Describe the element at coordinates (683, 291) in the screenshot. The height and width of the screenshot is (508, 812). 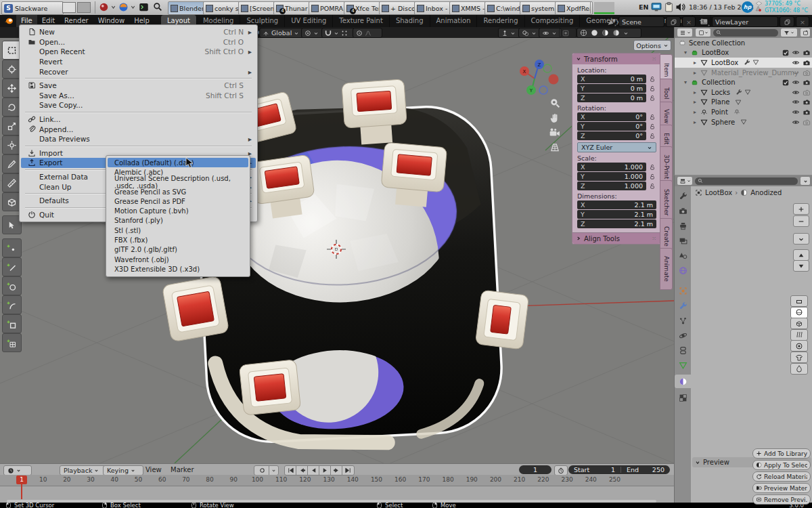
I see `properties-tab-object-icon` at that location.